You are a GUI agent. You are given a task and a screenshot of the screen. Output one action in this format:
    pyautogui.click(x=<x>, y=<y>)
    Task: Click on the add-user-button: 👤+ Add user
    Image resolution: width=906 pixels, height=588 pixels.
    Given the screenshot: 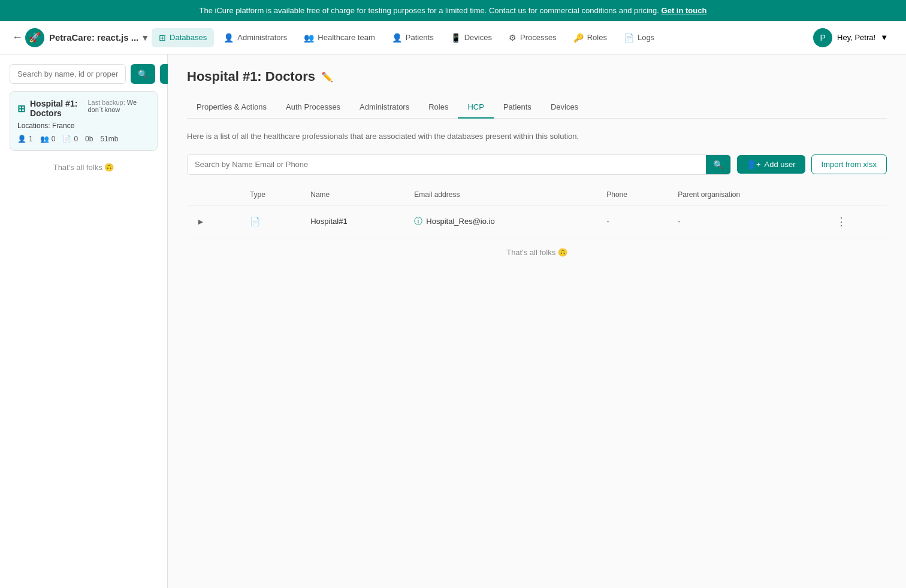 What is the action you would take?
    pyautogui.click(x=771, y=164)
    